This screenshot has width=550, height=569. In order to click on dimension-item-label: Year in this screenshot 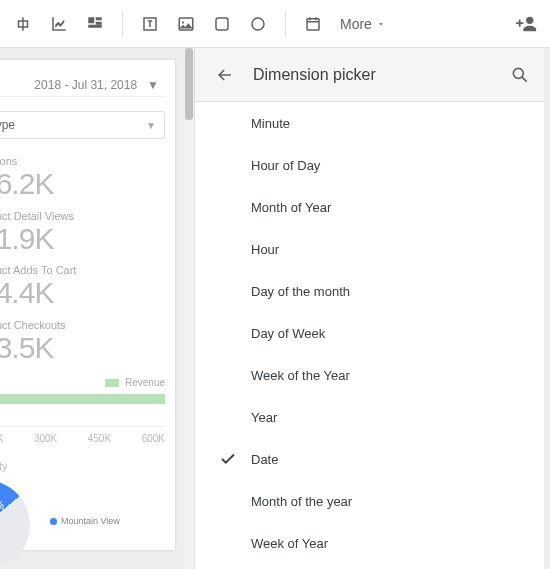, I will do `click(264, 418)`.